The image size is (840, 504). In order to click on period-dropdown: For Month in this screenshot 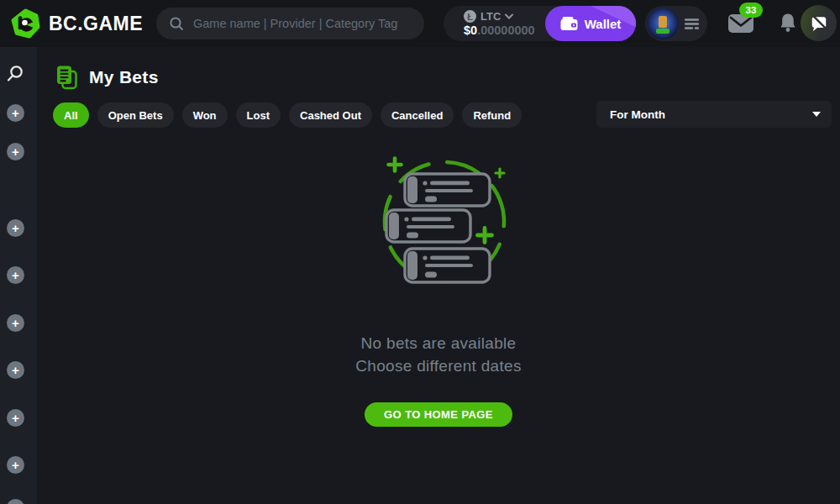, I will do `click(714, 114)`.